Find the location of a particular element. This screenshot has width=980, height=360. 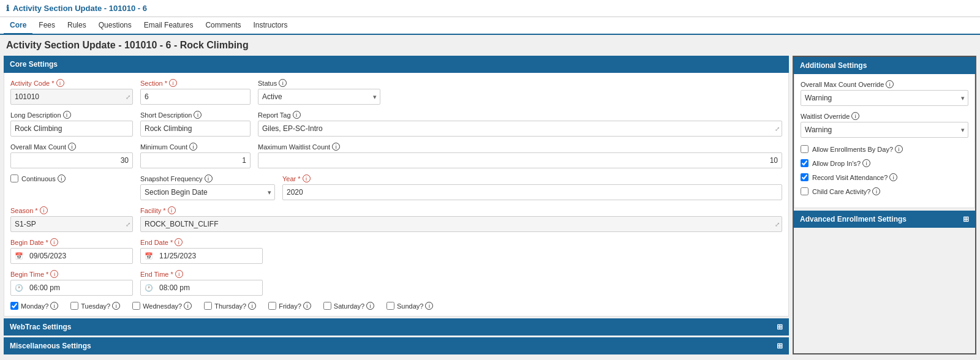

min-count-label: Minimum Count i is located at coordinates (195, 147).